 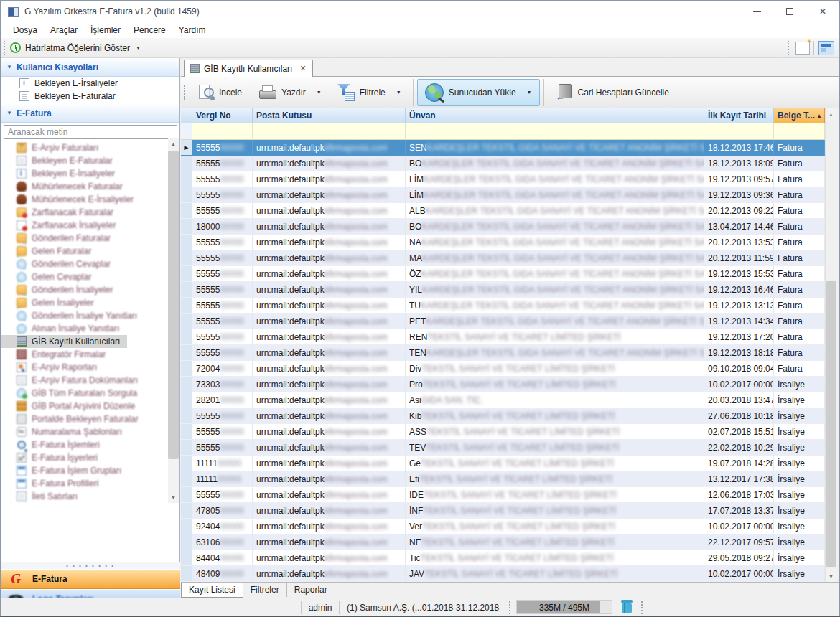 What do you see at coordinates (503, 227) in the screenshot?
I see `table-row: 1800000000urn:mail:defaultpkkfirmaposta.…` at bounding box center [503, 227].